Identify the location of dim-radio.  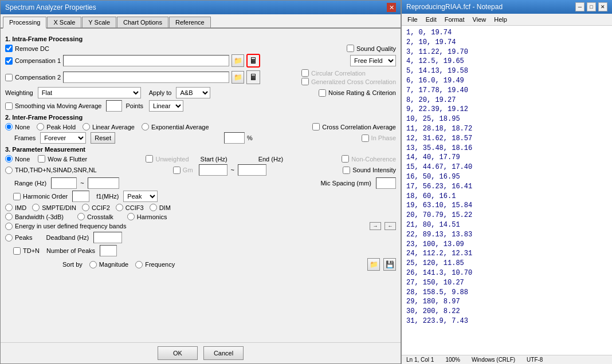
(154, 207).